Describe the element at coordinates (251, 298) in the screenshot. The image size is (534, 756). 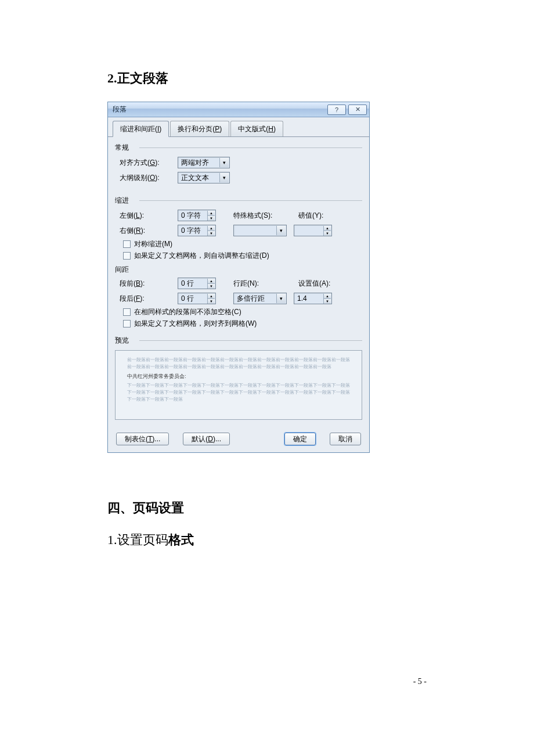
I see `line-spacing-value: 多倍行距` at that location.